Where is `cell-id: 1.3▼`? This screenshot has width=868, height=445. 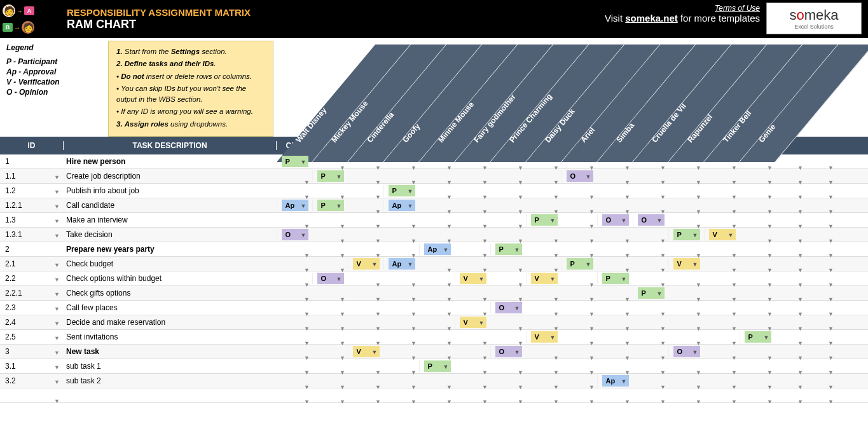
cell-id: 1.3▼ is located at coordinates (32, 220).